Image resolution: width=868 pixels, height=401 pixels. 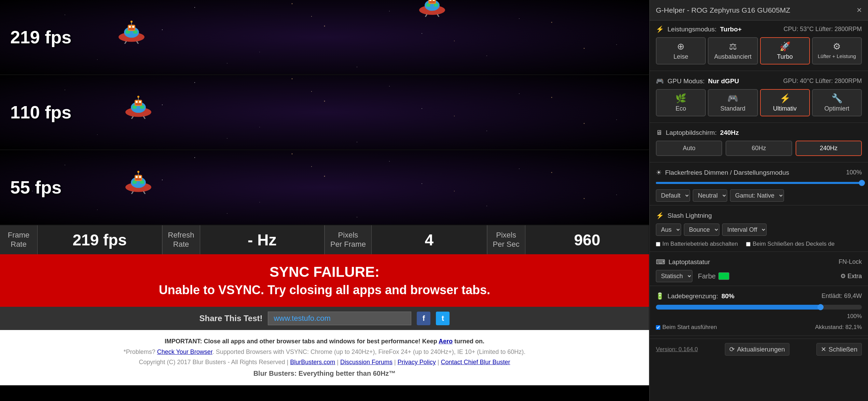 I want to click on updates-icon: ⟳, so click(x=732, y=349).